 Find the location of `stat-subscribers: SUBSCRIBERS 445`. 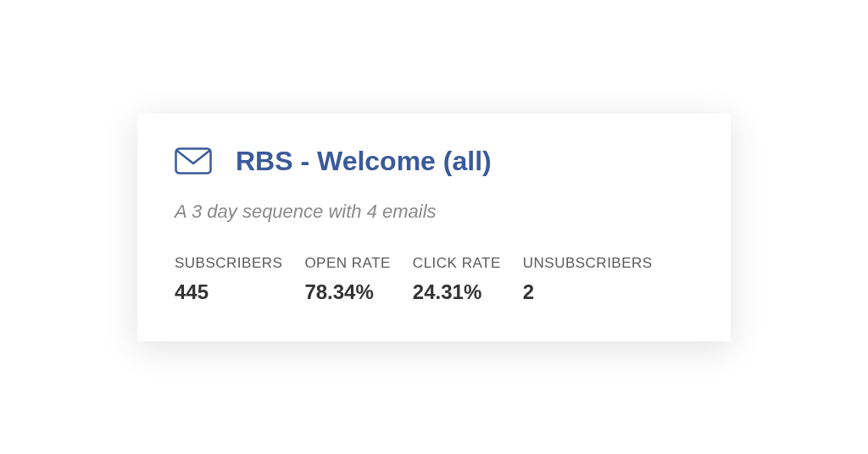

stat-subscribers: SUBSCRIBERS 445 is located at coordinates (229, 280).